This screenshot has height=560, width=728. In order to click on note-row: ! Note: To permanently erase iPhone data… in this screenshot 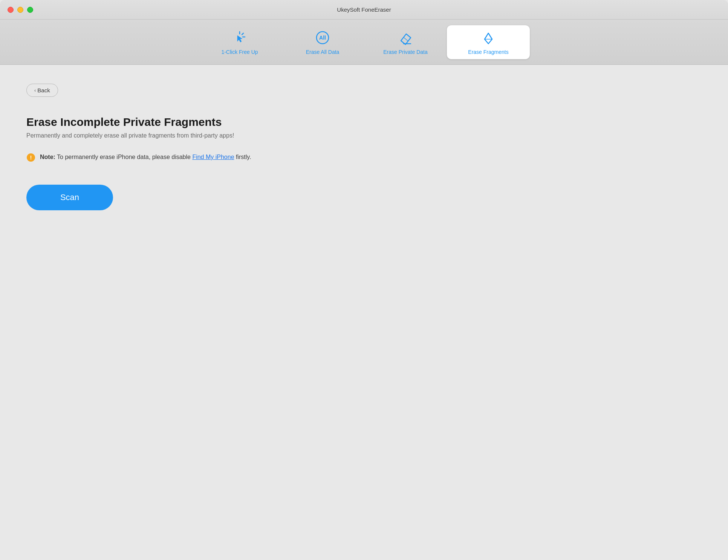, I will do `click(364, 158)`.